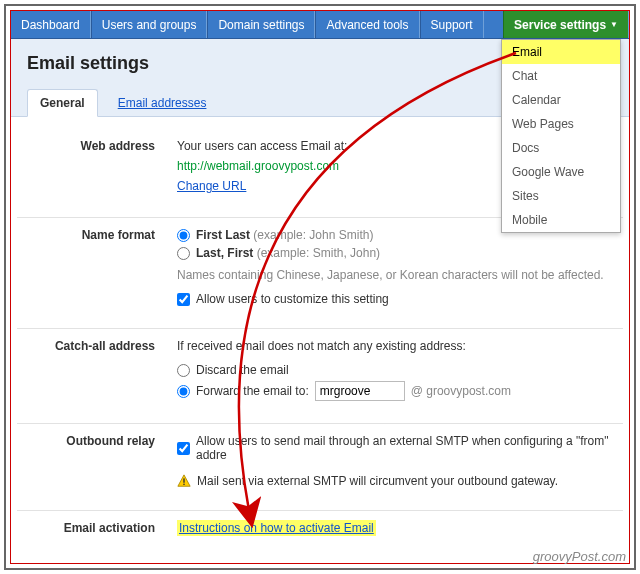 This screenshot has height=574, width=640. What do you see at coordinates (561, 52) in the screenshot?
I see `dropdown-item-email: Email` at bounding box center [561, 52].